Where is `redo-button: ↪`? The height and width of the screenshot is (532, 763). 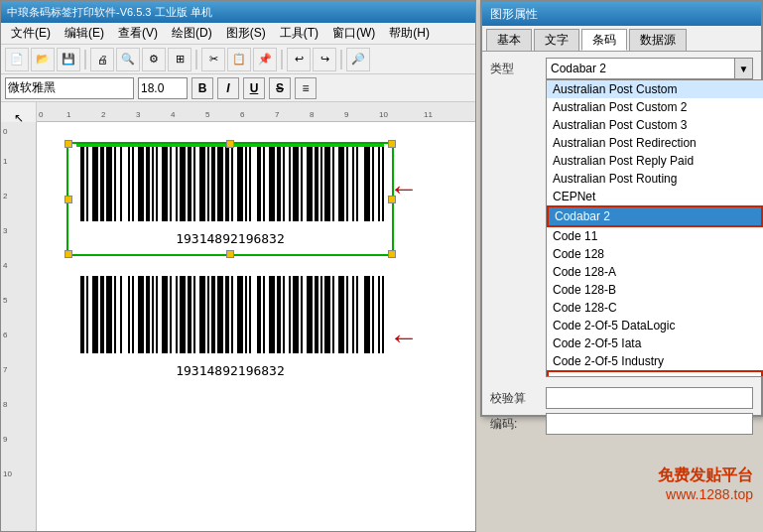 redo-button: ↪ is located at coordinates (324, 60).